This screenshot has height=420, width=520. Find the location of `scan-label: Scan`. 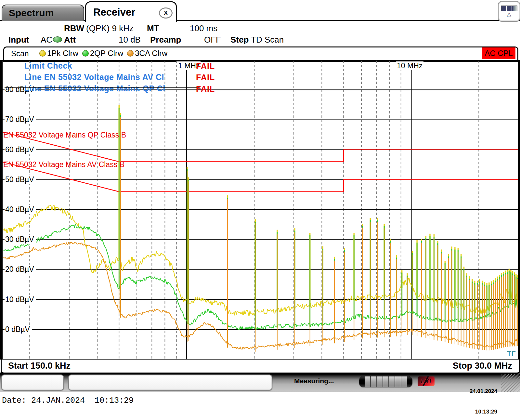

scan-label: Scan is located at coordinates (20, 54).